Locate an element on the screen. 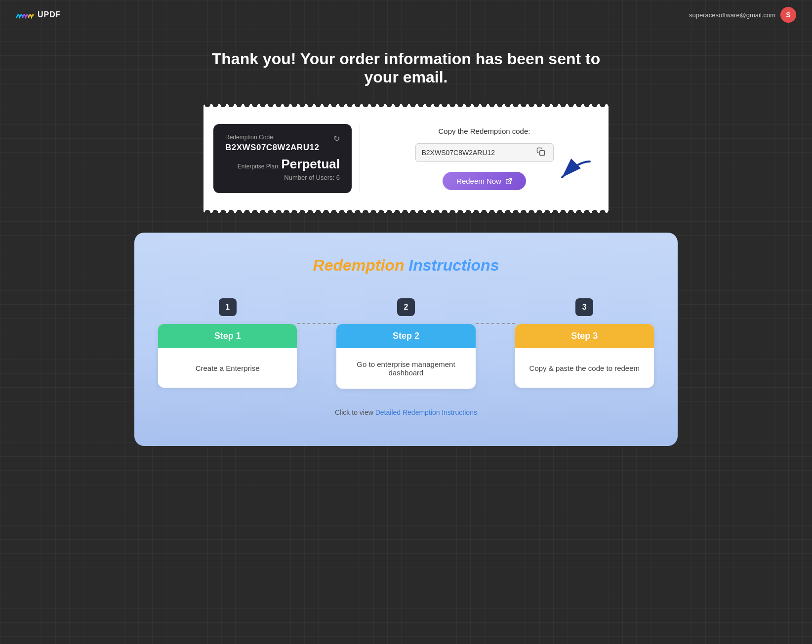  step-1-badge: 1 is located at coordinates (228, 307).